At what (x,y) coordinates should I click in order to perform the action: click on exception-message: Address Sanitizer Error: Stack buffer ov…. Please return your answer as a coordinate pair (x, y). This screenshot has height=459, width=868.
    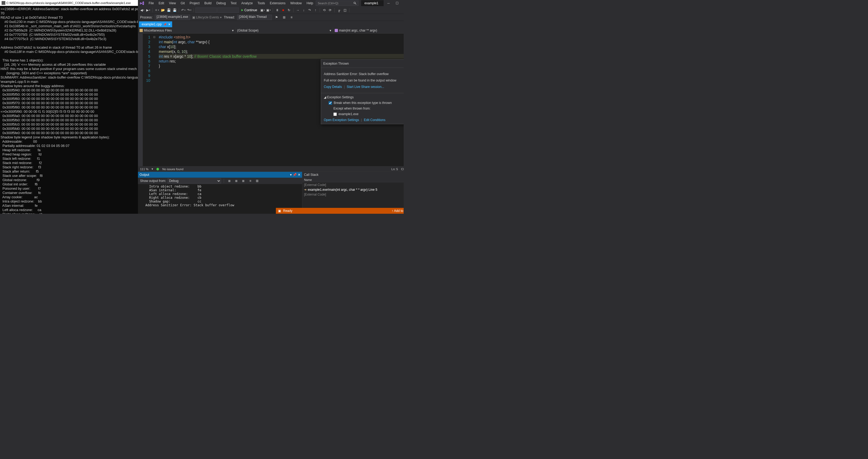
    Looking at the image, I should click on (364, 74).